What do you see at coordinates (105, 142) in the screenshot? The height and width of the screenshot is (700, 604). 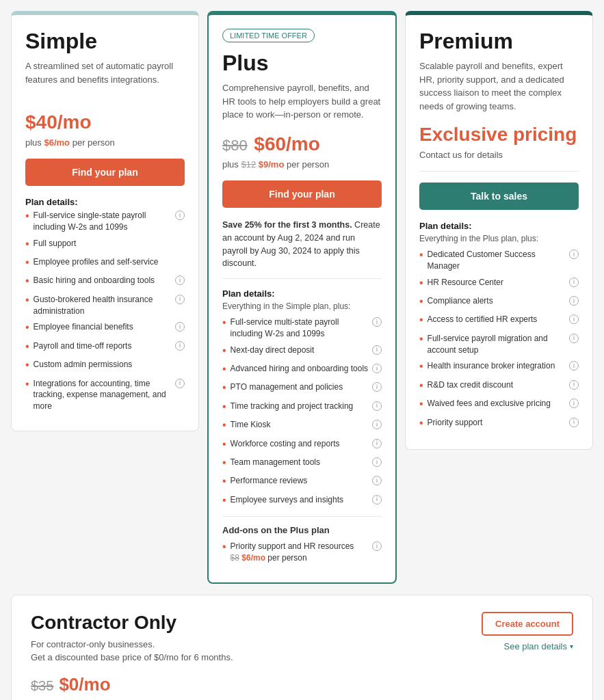 I see `plan-simple-price-sub: plus $6/mo per person` at bounding box center [105, 142].